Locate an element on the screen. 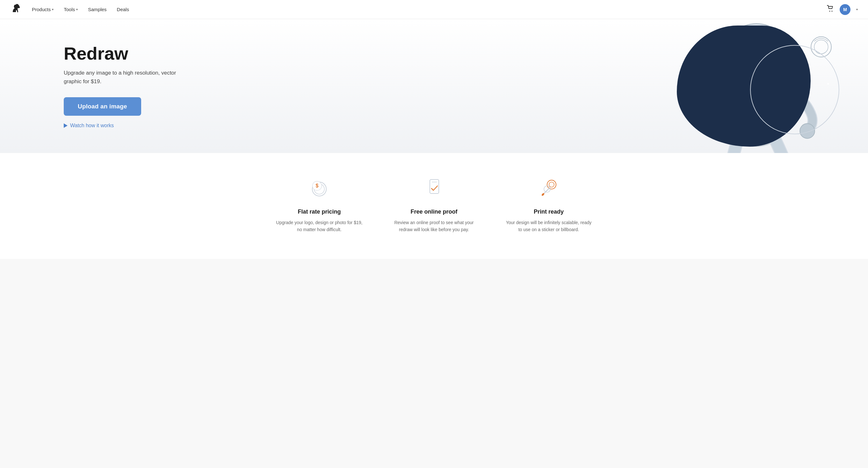 This screenshot has width=868, height=468. watch-link: Watch how it works is located at coordinates (124, 125).